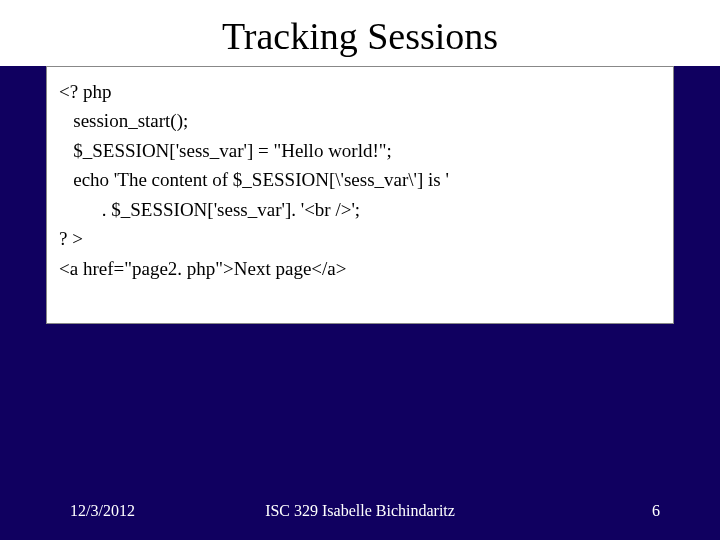 This screenshot has width=720, height=540. What do you see at coordinates (656, 511) in the screenshot?
I see `footer-page: 6` at bounding box center [656, 511].